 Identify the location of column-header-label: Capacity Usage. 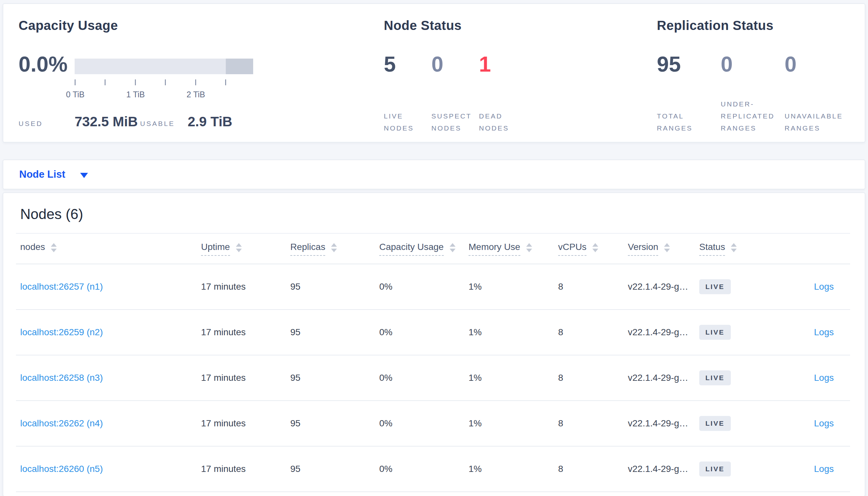
(411, 249).